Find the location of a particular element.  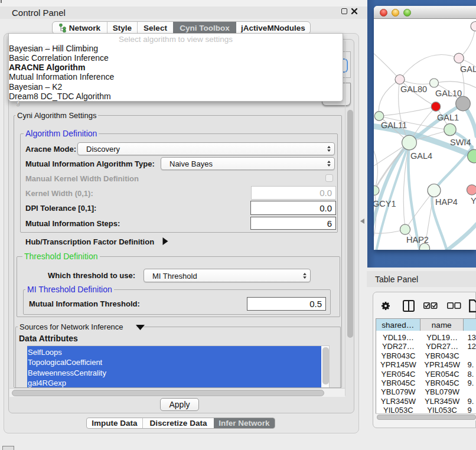

svg-text: GAL1 is located at coordinates (448, 117).